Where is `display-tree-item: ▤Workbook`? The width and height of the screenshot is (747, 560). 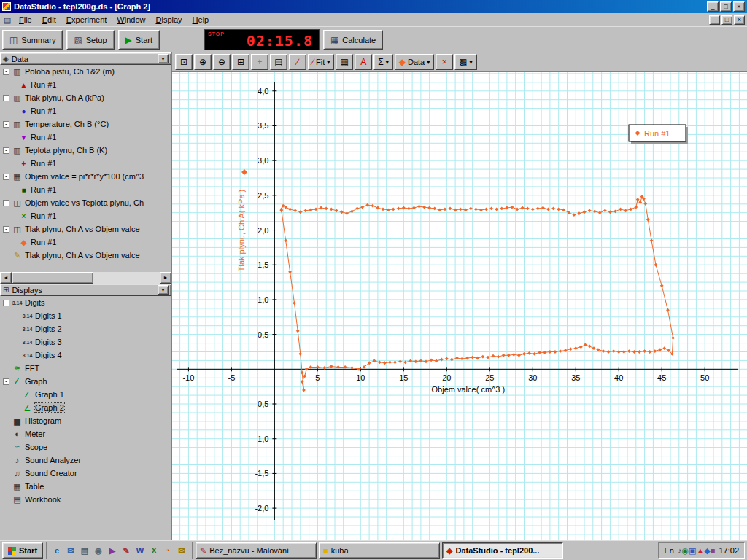
display-tree-item: ▤Workbook is located at coordinates (86, 499).